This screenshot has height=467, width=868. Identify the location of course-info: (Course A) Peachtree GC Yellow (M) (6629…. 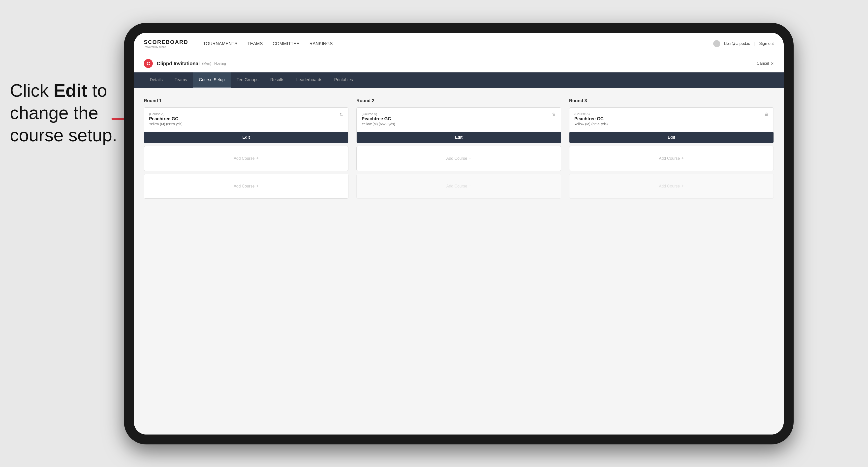
(166, 121).